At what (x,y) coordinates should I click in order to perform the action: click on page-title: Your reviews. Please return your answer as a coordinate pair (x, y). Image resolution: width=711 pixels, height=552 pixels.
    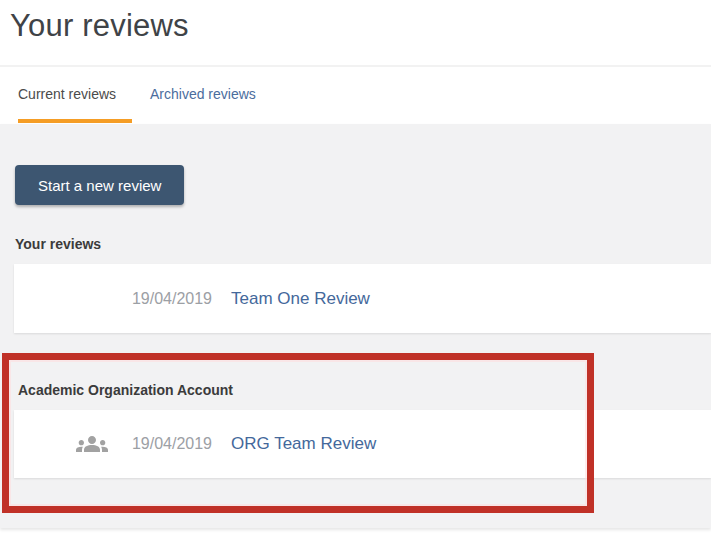
    Looking at the image, I should click on (100, 26).